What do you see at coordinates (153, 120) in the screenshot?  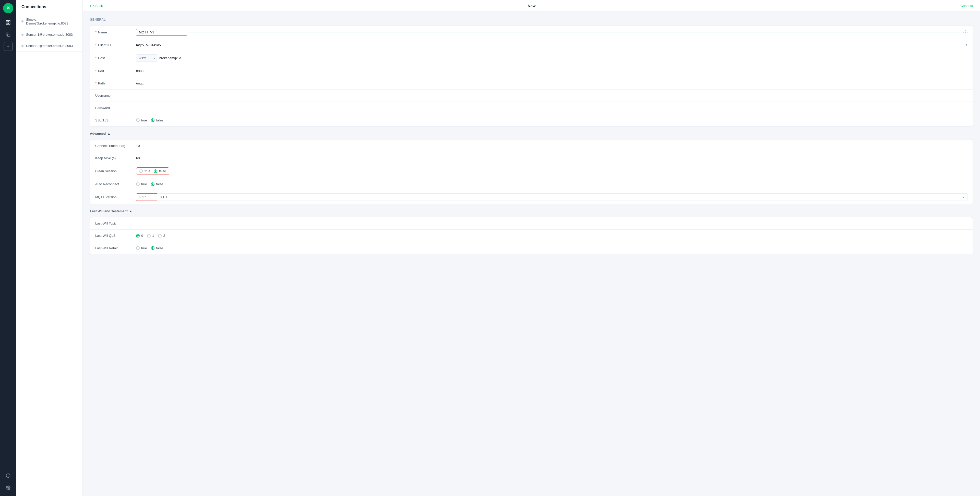 I see `ssl-tls-false-radio` at bounding box center [153, 120].